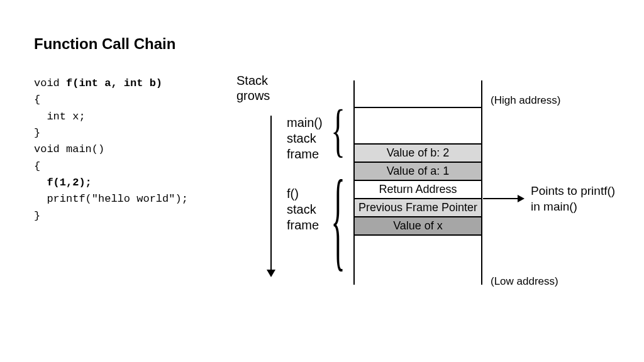  Describe the element at coordinates (114, 83) in the screenshot. I see `code-l1-bold: f(int a, int b)` at that location.